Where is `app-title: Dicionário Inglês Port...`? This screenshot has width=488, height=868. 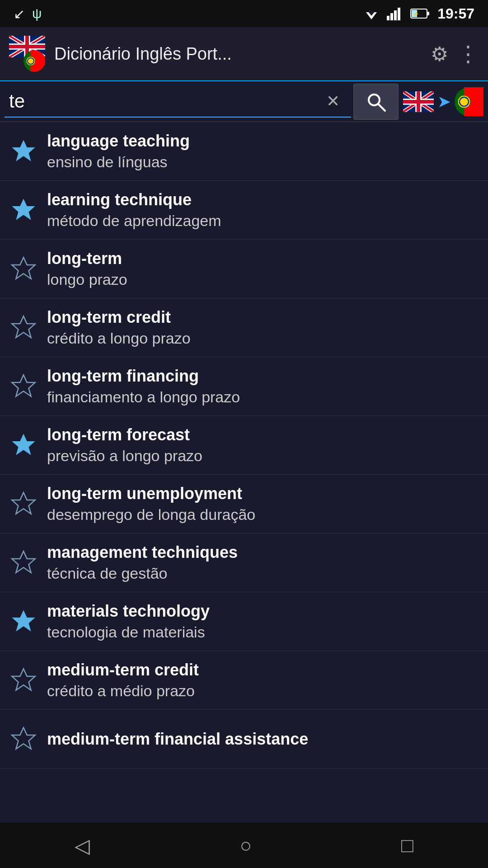
app-title: Dicionário Inglês Port... is located at coordinates (242, 54).